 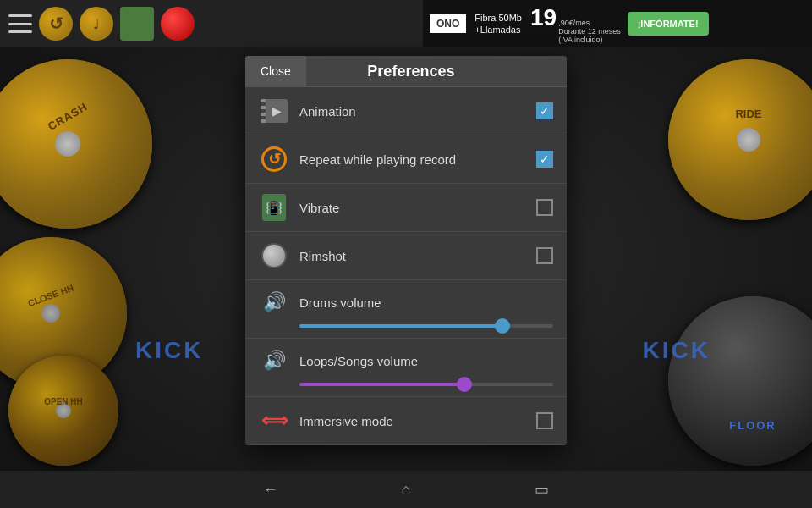 I want to click on rimshot-checkbox, so click(x=545, y=256).